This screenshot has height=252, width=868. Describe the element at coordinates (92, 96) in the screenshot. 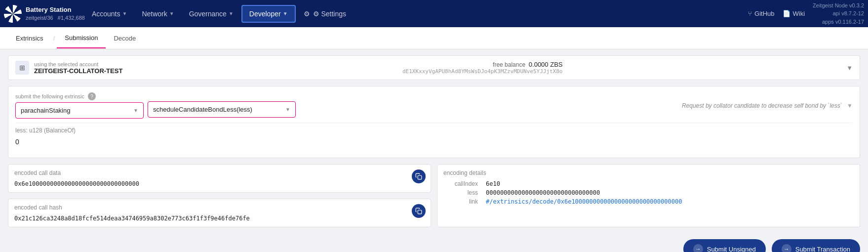

I see `help-icon: ?` at that location.